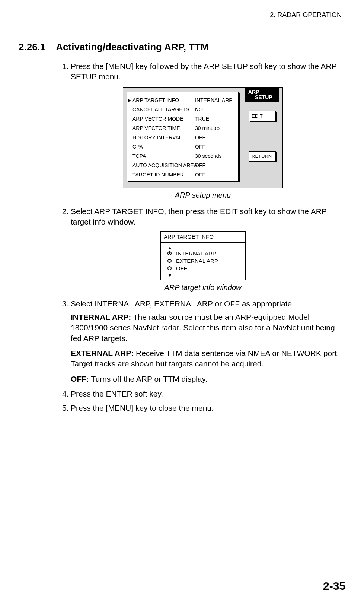 The image size is (364, 608). What do you see at coordinates (184, 119) in the screenshot?
I see `menu-row: ARP VECTOR MODE TRUE` at bounding box center [184, 119].